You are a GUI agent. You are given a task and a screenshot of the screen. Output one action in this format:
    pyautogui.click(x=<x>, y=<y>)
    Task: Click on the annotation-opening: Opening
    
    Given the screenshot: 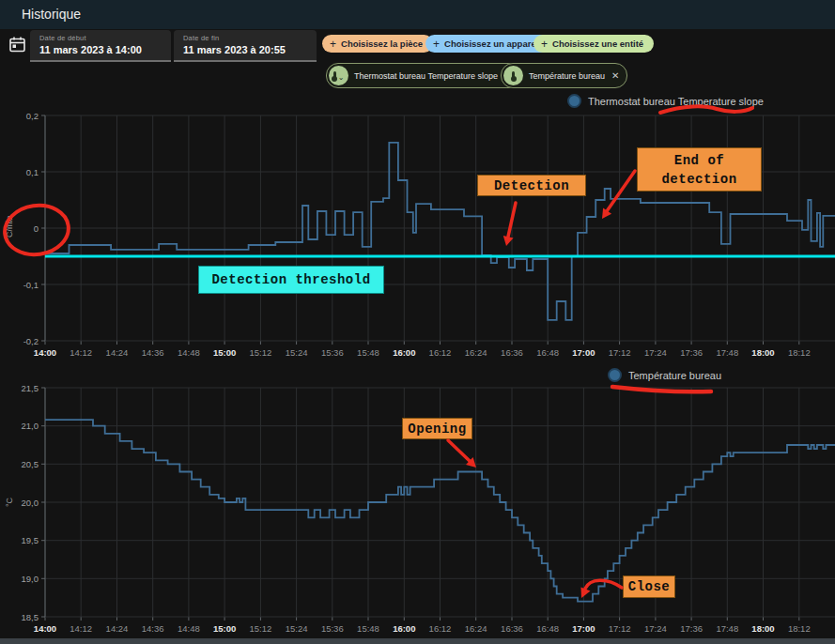 What is the action you would take?
    pyautogui.click(x=438, y=428)
    